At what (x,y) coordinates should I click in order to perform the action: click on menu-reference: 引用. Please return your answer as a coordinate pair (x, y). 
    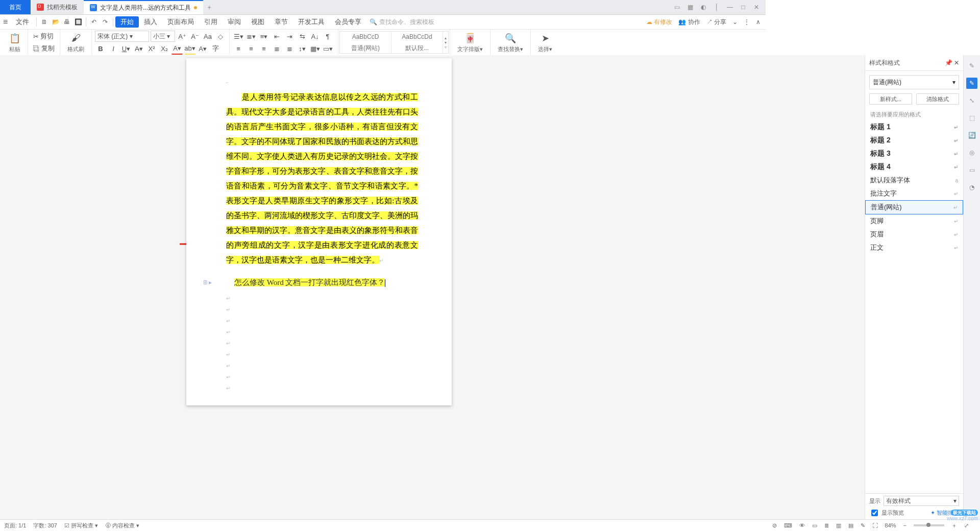
    Looking at the image, I should click on (211, 22).